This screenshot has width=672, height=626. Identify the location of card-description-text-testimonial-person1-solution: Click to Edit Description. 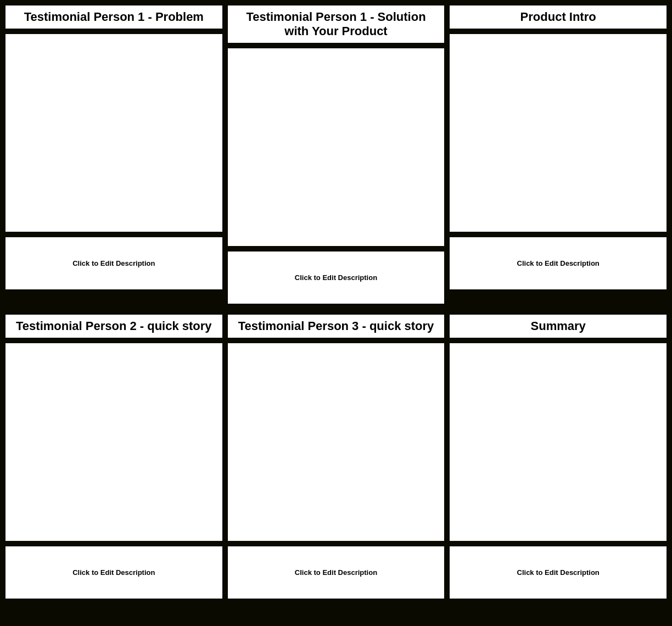
(336, 278).